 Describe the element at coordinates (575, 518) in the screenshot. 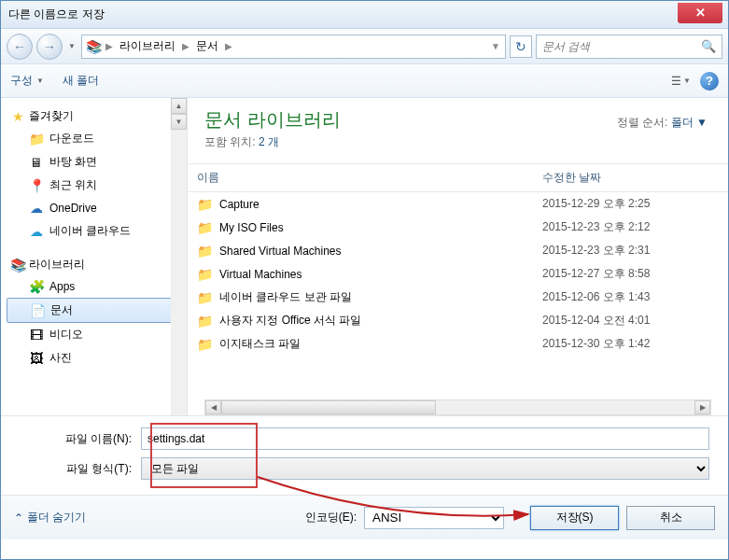

I see `save-button: 저장(S)` at that location.